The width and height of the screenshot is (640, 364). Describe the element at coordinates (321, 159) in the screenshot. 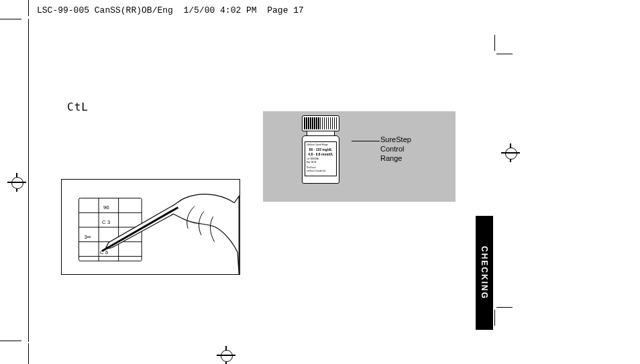

I see `bottle-label: LifeScan Control Range 86 - 122 mg/dL 4.…` at that location.